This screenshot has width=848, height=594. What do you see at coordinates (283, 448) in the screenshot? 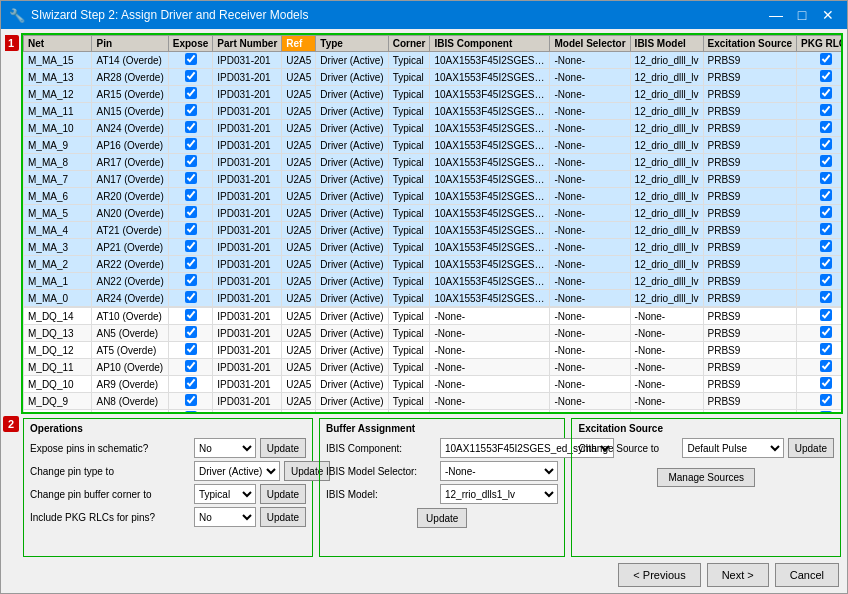
I see `op-update-btn-0: Update` at bounding box center [283, 448].